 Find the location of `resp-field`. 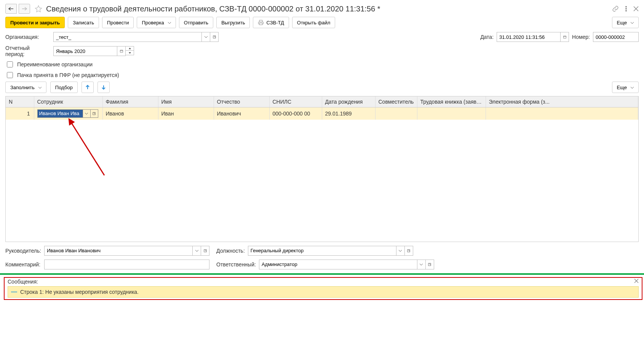

resp-field is located at coordinates (338, 264).